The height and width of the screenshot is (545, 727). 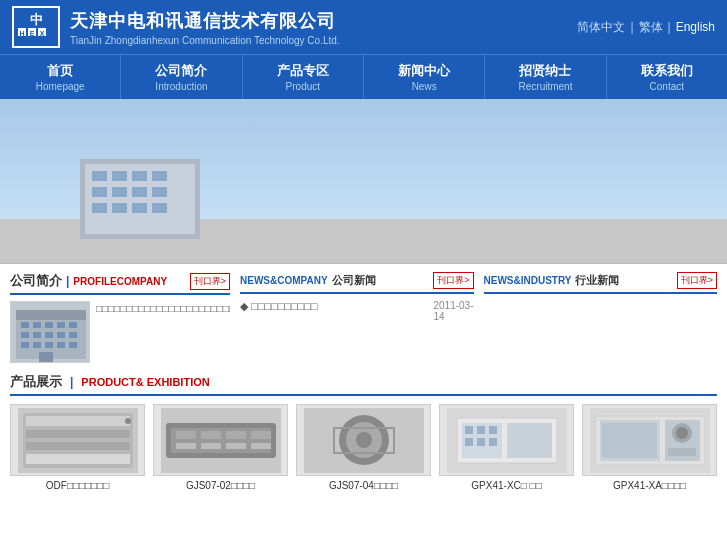 What do you see at coordinates (667, 77) in the screenshot?
I see `nav-item-contact: 联系我们 Contact` at bounding box center [667, 77].